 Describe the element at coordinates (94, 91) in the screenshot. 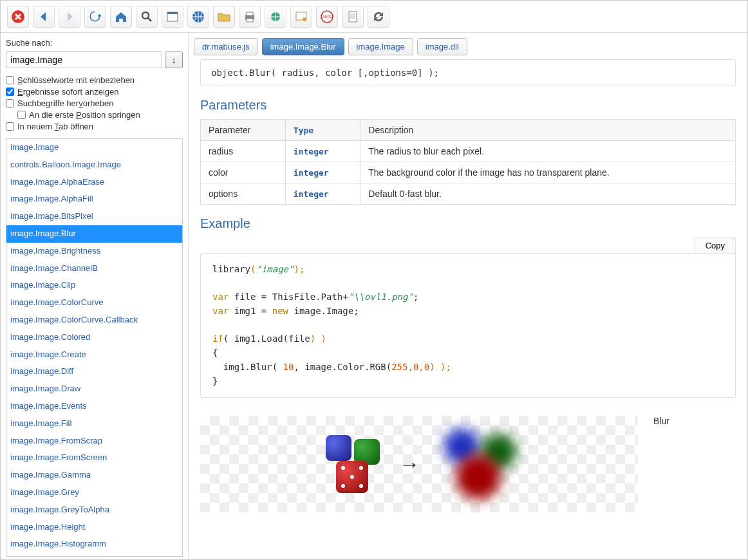

I see `checkbox-instant: Ergebnisse sofort anzeigen` at that location.